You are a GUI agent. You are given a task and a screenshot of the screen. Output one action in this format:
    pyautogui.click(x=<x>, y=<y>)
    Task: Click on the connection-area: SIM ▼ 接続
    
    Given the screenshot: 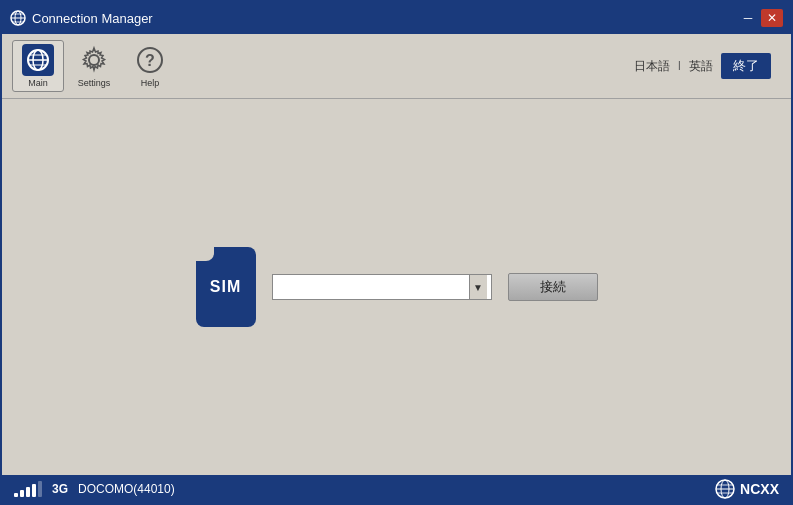 What is the action you would take?
    pyautogui.click(x=397, y=287)
    